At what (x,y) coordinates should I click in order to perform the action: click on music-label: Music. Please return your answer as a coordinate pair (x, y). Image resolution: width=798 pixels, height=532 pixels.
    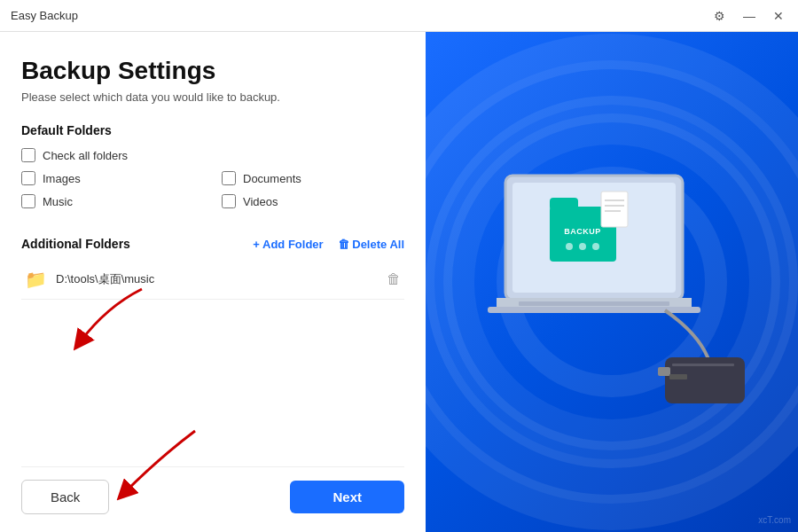
    Looking at the image, I should click on (58, 202).